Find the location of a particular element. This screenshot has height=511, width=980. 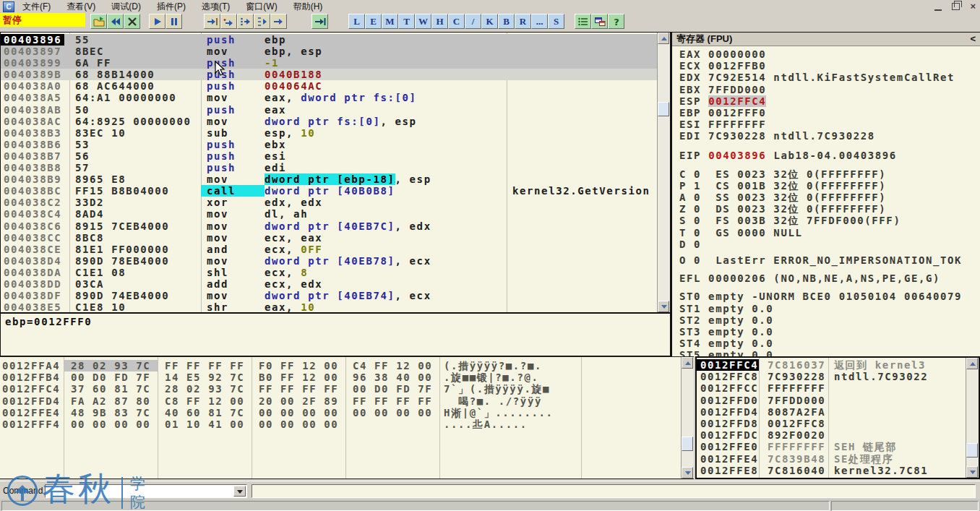

stack-row: 0012FFD07FFDD000 is located at coordinates (831, 400).